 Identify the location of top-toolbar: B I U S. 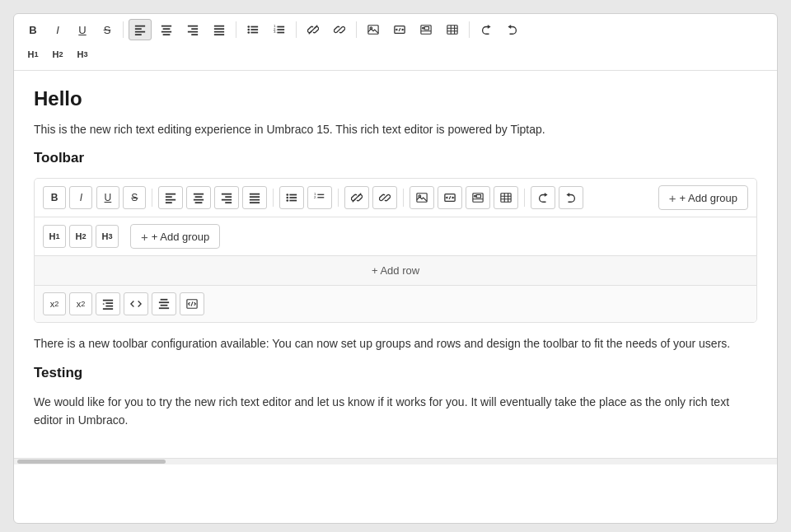
(396, 43).